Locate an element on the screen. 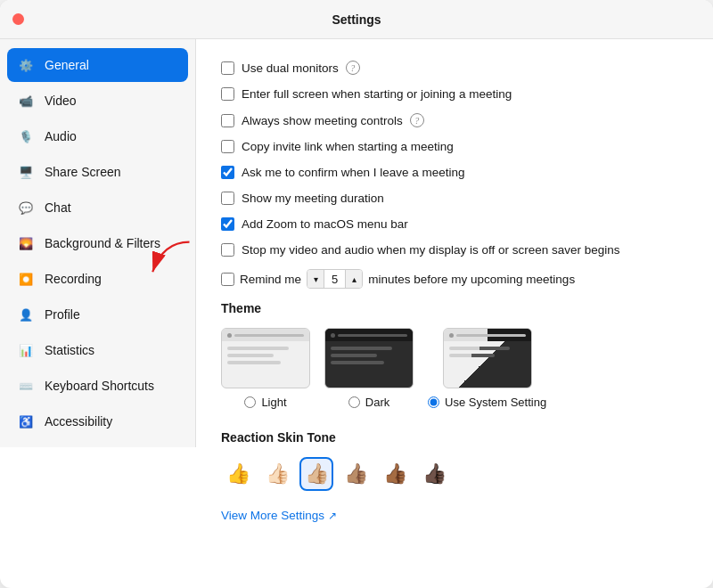 This screenshot has height=588, width=713. theme-preview-dark is located at coordinates (369, 358).